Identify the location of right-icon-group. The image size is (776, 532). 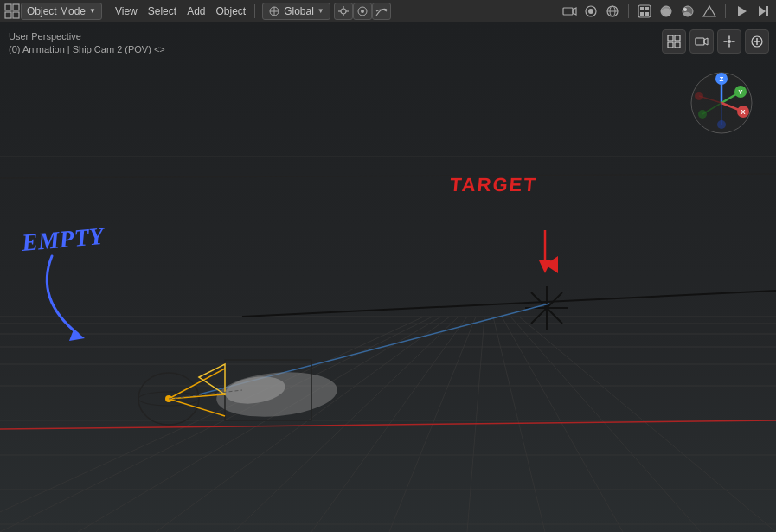
(666, 11).